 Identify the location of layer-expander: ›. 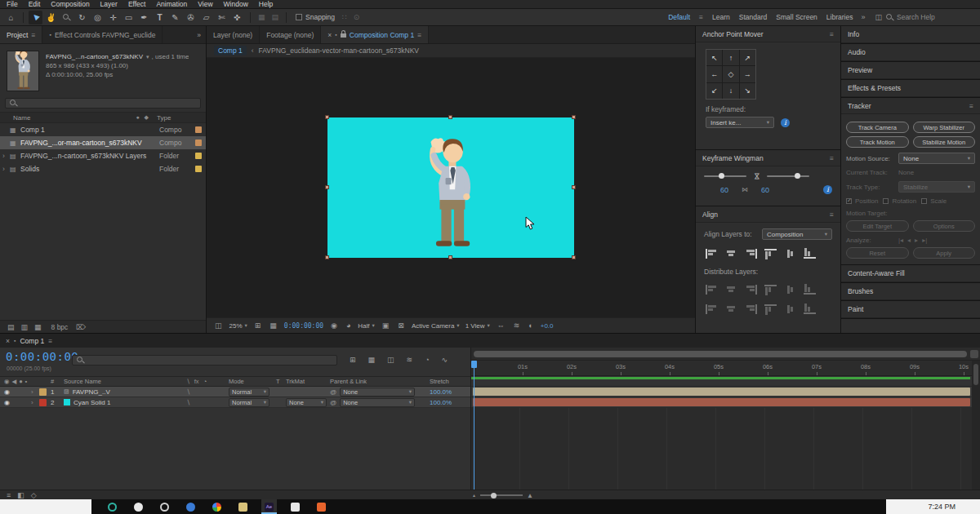
(35, 403).